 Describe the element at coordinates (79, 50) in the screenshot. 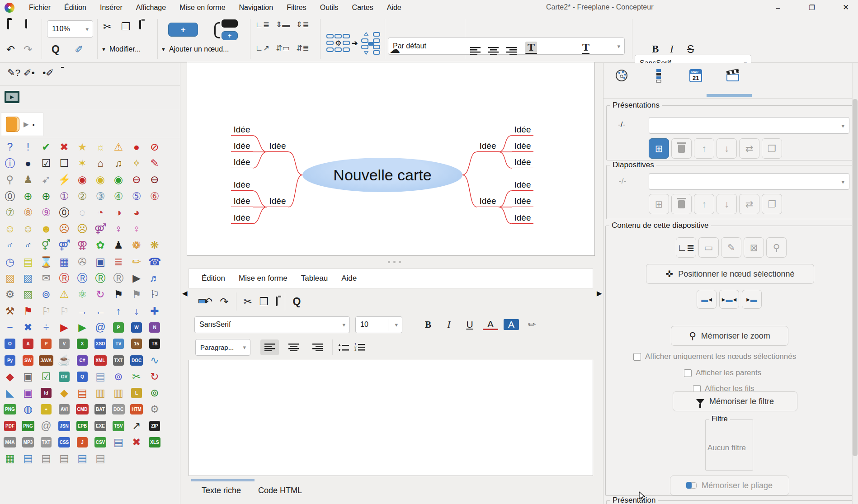

I see `format-painter-button: ✐` at that location.